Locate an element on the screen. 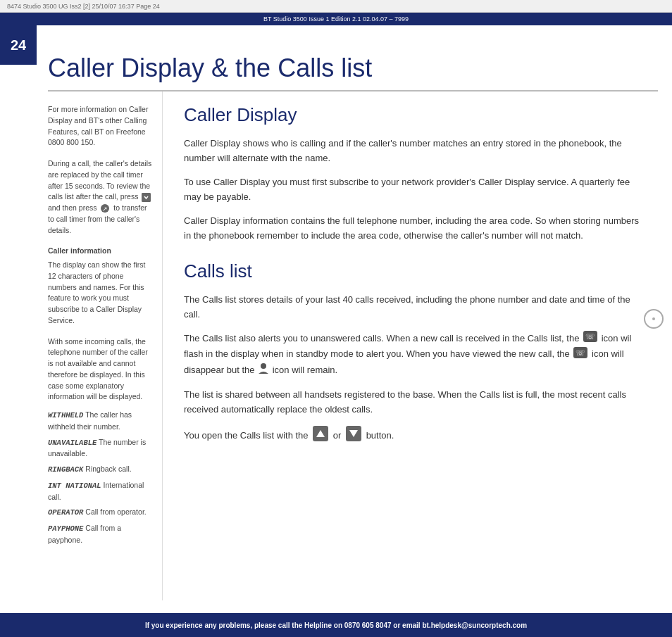 The width and height of the screenshot is (672, 637). footer-text: If you experience any problems, please c… is located at coordinates (336, 625).